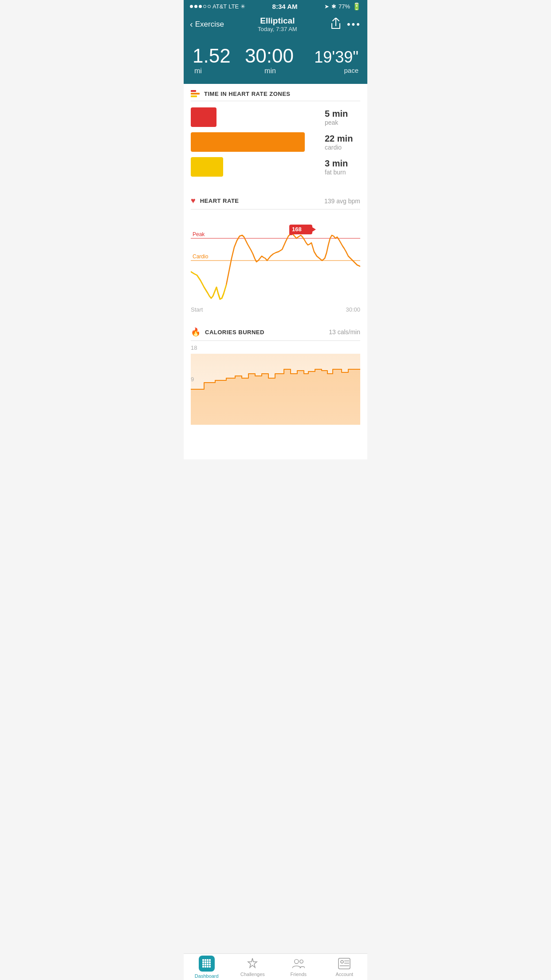 The width and height of the screenshot is (551, 980). I want to click on fatburn-zone-info: 3 min fat burn, so click(342, 167).